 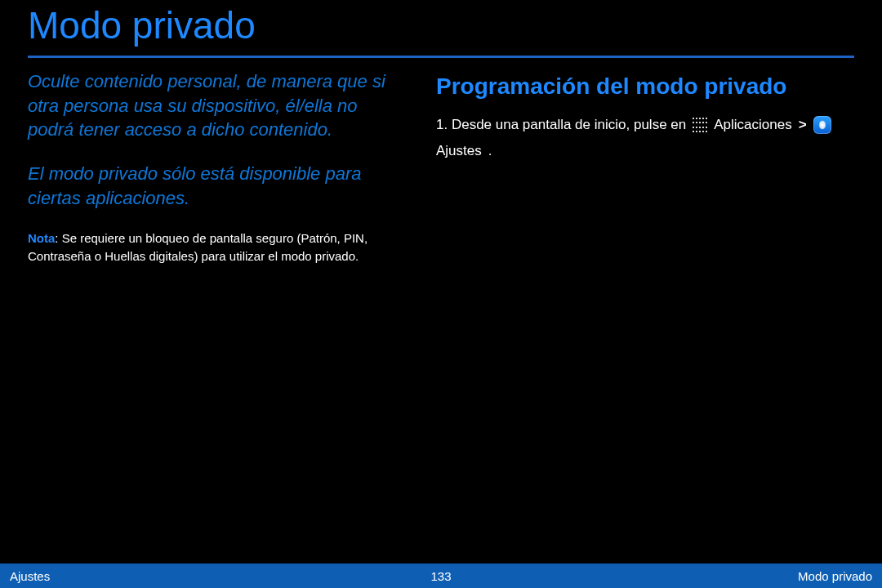 What do you see at coordinates (216, 186) in the screenshot?
I see `availability-paragraph: El modo privado sólo está disponible par…` at bounding box center [216, 186].